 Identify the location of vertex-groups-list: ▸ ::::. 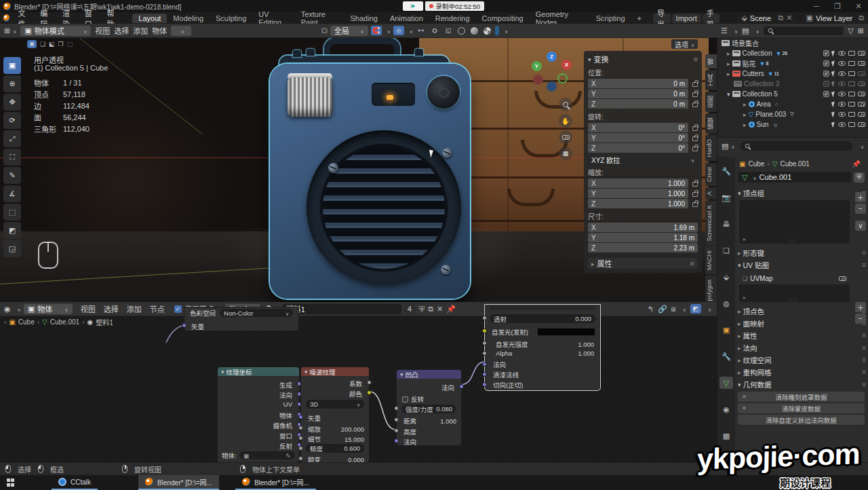
(795, 222).